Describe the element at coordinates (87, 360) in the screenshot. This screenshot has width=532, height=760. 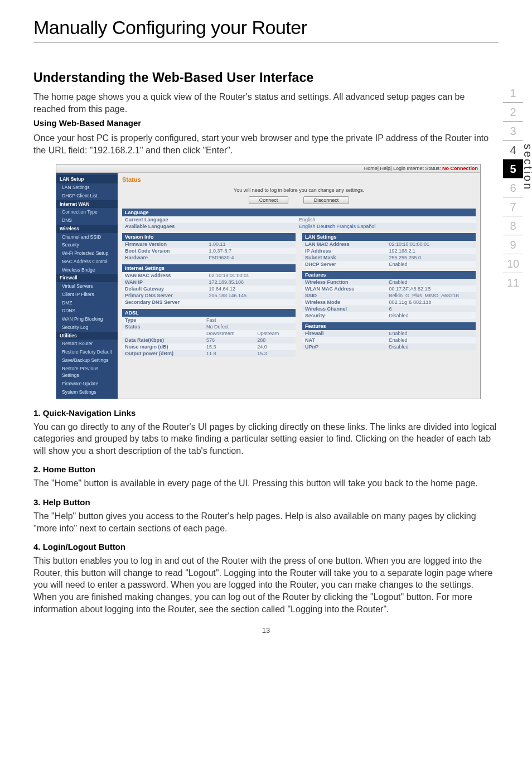
I see `sb-savebackup: Save/Backup Settings` at that location.